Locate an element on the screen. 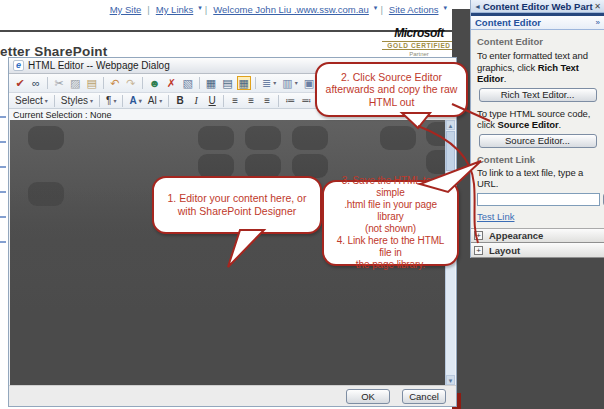 The width and height of the screenshot is (604, 409). collapse-chevron-icon: » is located at coordinates (598, 22).